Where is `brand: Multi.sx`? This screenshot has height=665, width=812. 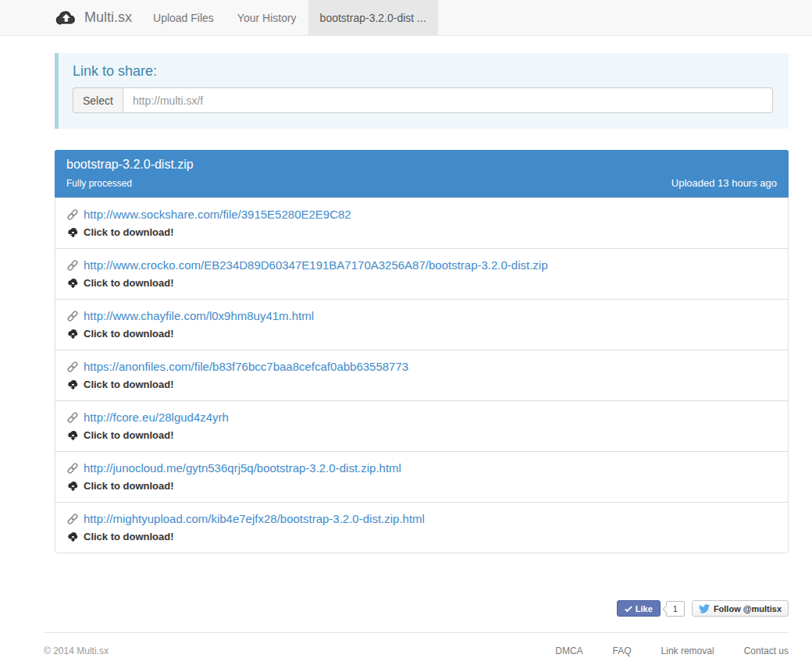
brand: Multi.sx is located at coordinates (98, 17).